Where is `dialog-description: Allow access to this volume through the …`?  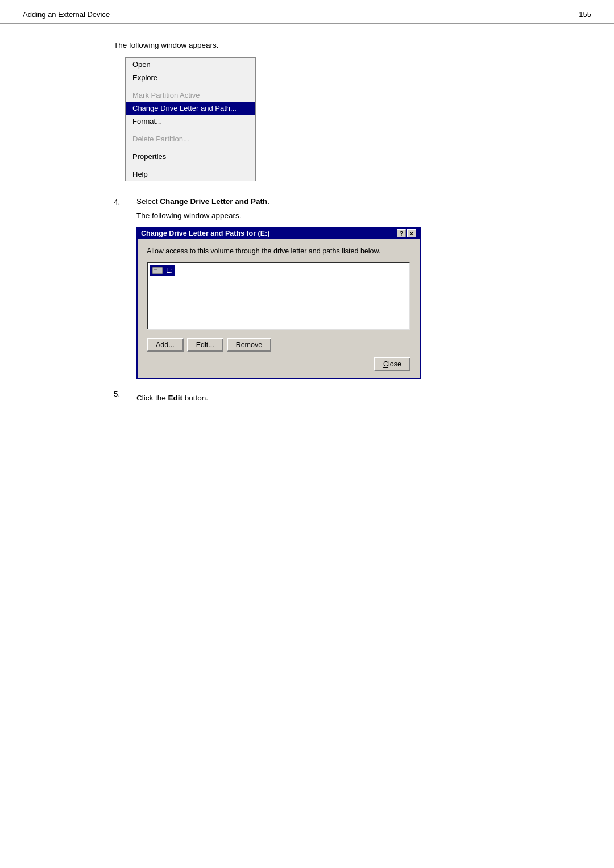 dialog-description: Allow access to this volume through the … is located at coordinates (279, 251).